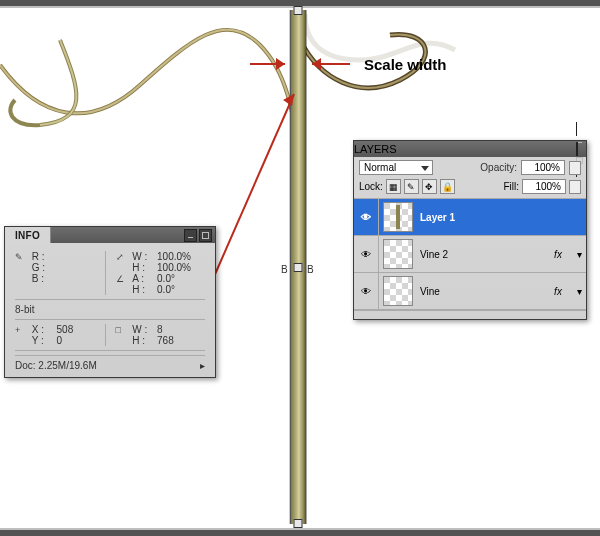 This screenshot has height=536, width=600. I want to click on lock-all-icon: 🔒, so click(448, 186).